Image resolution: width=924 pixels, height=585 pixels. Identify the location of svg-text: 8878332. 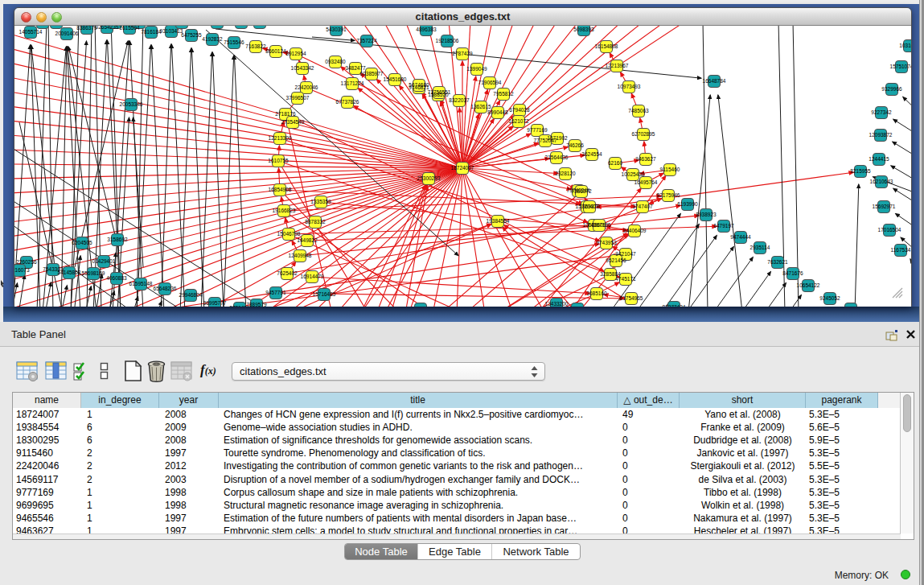
(315, 222).